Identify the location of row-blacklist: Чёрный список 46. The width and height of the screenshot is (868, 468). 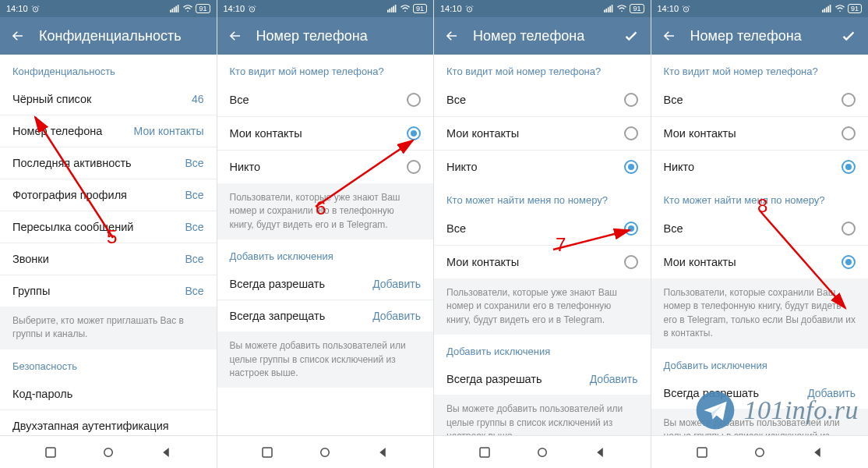
(108, 100).